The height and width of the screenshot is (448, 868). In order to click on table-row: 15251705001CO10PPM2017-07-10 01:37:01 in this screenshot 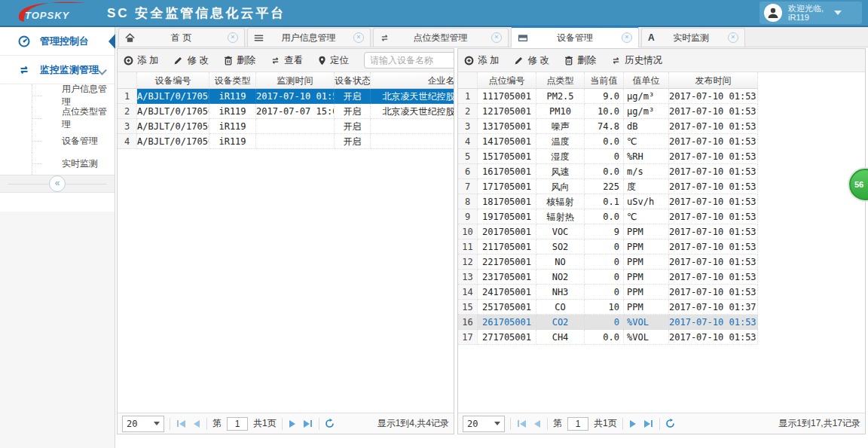, I will do `click(662, 307)`.